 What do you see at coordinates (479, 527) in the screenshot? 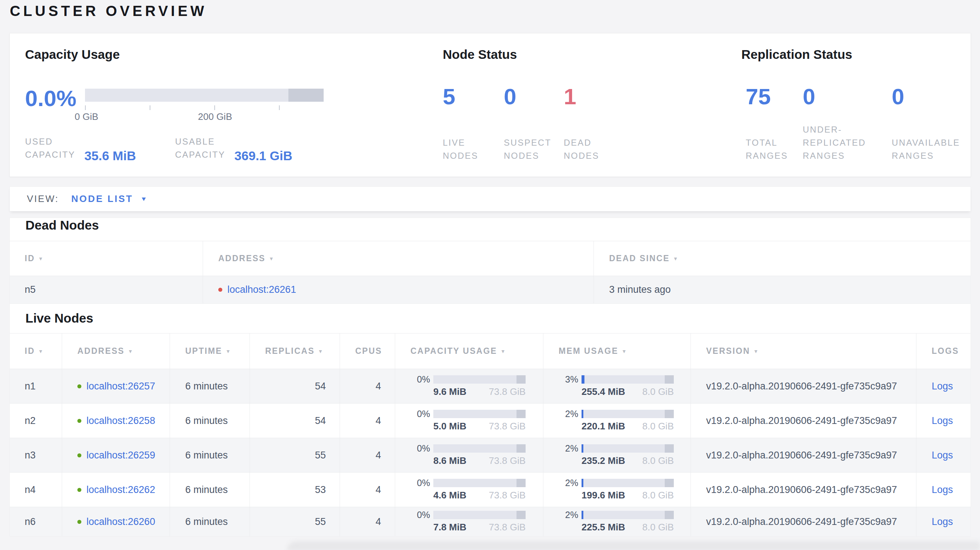
I see `capacity-usage-values: 7.8 MiB73.8 GiB` at bounding box center [479, 527].